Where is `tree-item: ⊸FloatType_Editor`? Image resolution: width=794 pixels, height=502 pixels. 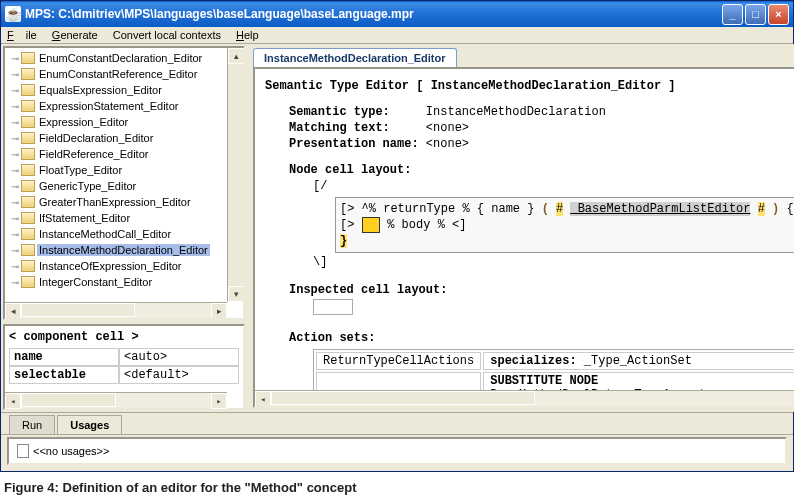
tree-item: ⊸FloatType_Editor is located at coordinates (126, 170).